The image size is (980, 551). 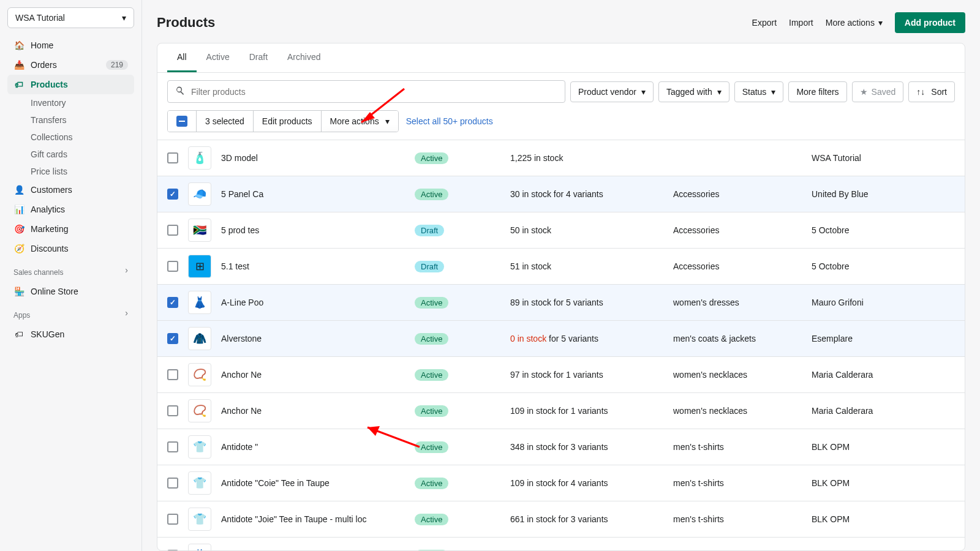 I want to click on table-row: 🧥 Alverstone Active 0 in stock for 5 var…, so click(x=561, y=338).